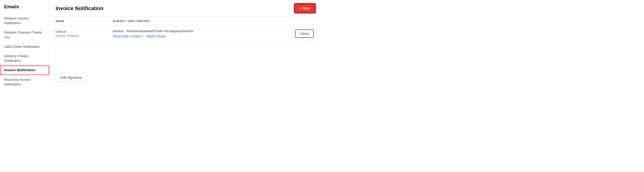 The image size is (644, 172). Describe the element at coordinates (214, 21) in the screenshot. I see `column-subject-header: SUBJECT AND CONTENT` at that location.